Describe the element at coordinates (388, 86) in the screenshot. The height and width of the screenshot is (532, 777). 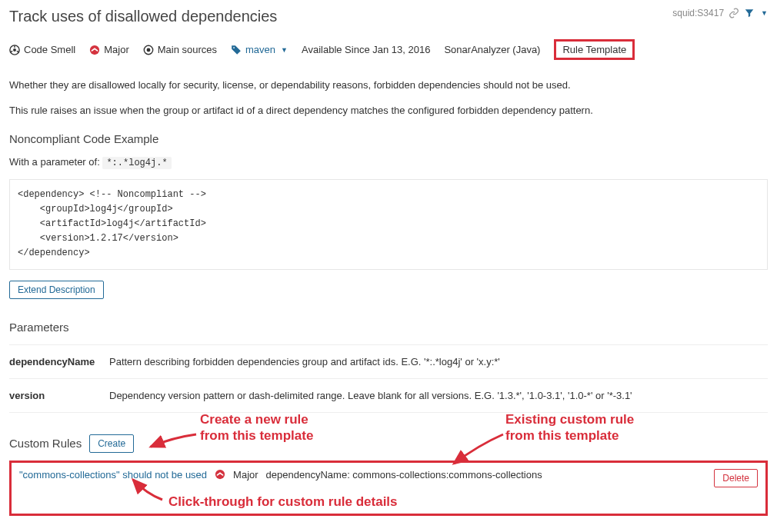
I see `desc-paragraph: Whether they are disallowed locally for …` at that location.